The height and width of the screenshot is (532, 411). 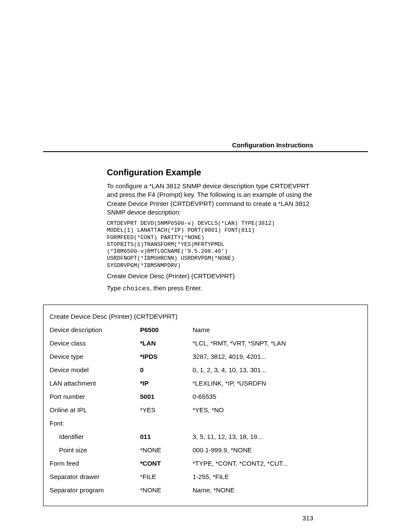 I want to click on table-row: Device type*IPDS3287, 3812, 4019, 4201..…, so click(x=206, y=357).